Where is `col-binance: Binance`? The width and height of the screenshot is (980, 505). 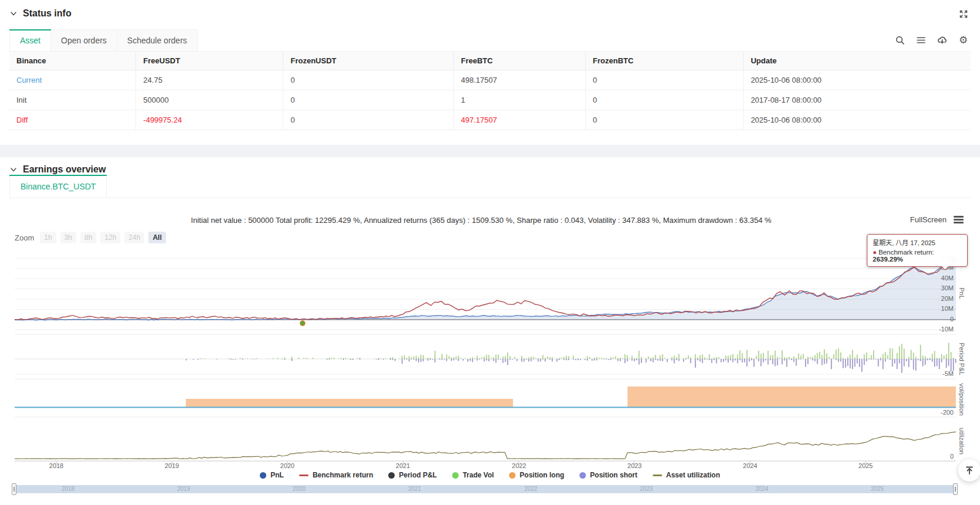
col-binance: Binance is located at coordinates (73, 61).